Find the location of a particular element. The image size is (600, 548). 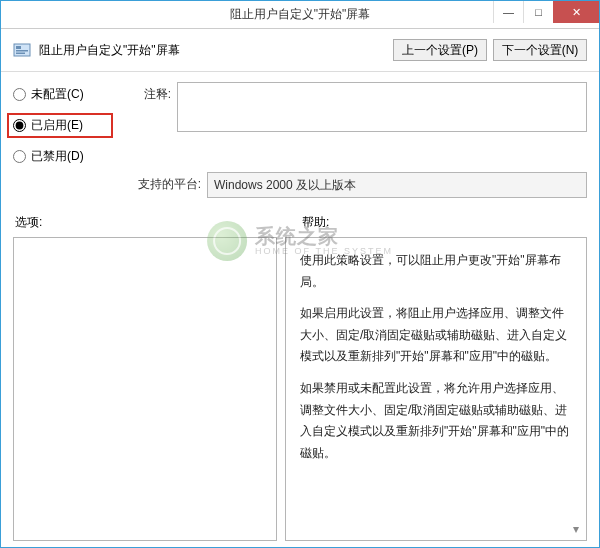

window-title: 阻止用户自定义"开始"屏幕 is located at coordinates (300, 14).